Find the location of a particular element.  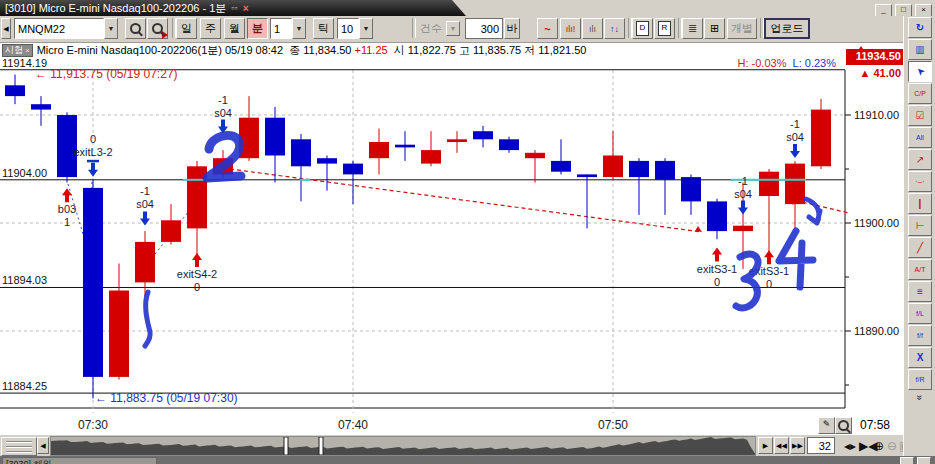

play-icon: ▶ is located at coordinates (766, 446).